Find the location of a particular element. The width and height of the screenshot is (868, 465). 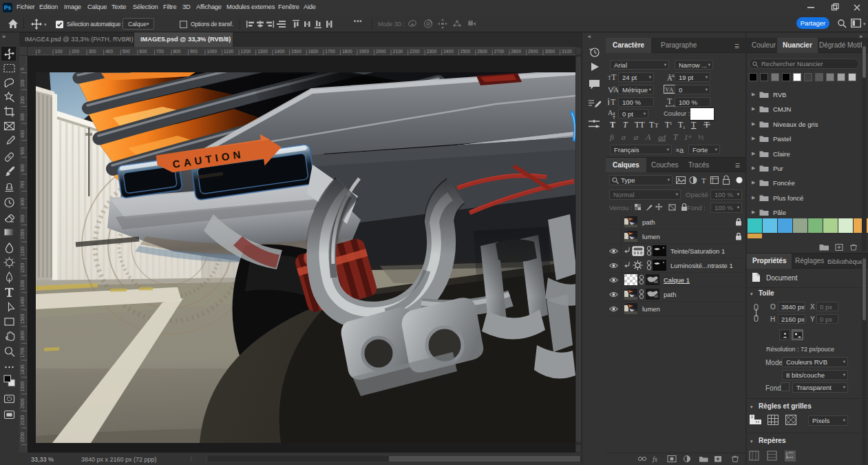

svg-text: ½ is located at coordinates (701, 137).